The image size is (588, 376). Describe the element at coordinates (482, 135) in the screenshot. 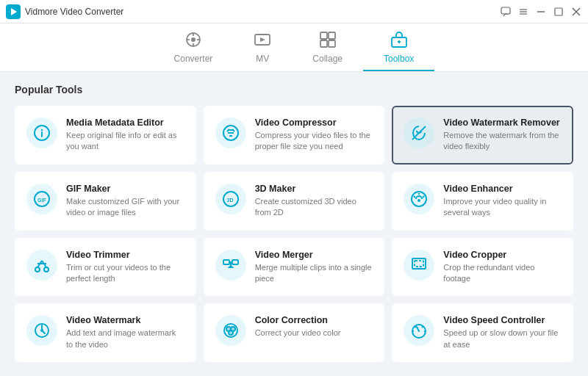

I see `tool-card-video-watermark-remover: Video Watermark Remover Remove the water…` at that location.